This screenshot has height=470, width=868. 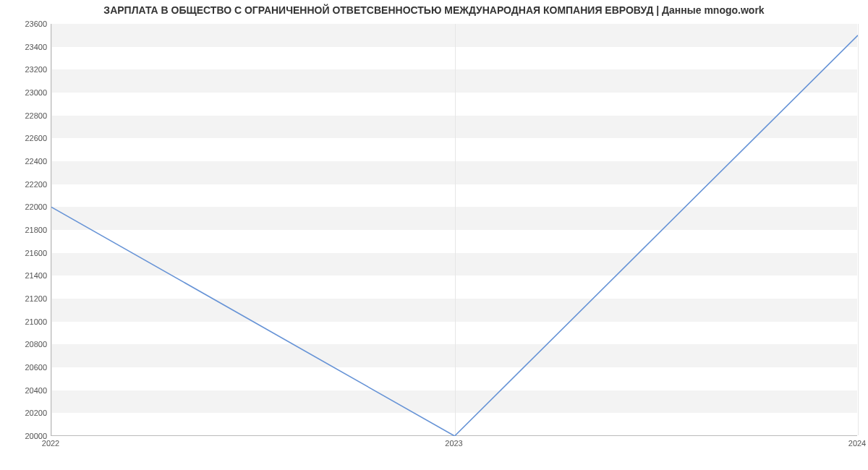 I want to click on y-tick-label: 23400, so click(x=25, y=47).